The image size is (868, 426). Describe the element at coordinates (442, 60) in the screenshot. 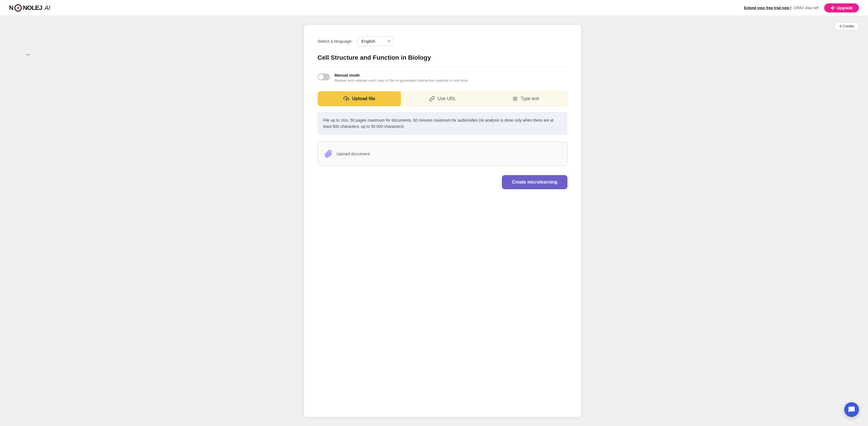

I see `module-title: Cell Structure and Function in Biology` at that location.